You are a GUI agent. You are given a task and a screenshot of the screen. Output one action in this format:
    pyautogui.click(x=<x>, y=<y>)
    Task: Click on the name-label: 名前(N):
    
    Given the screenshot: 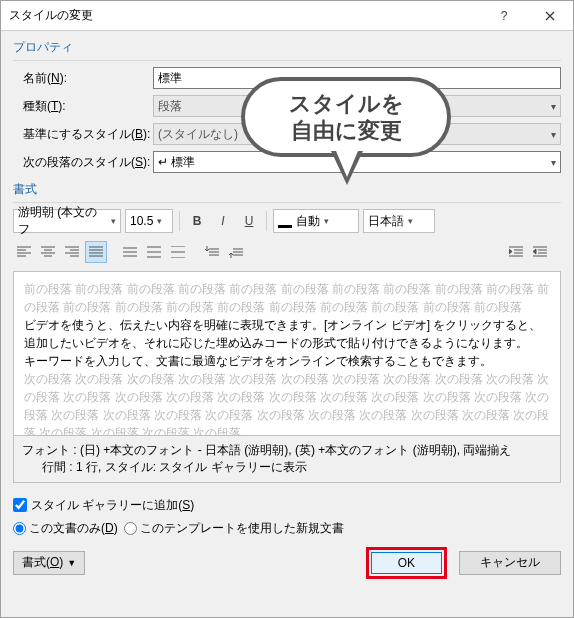 What is the action you would take?
    pyautogui.click(x=83, y=78)
    